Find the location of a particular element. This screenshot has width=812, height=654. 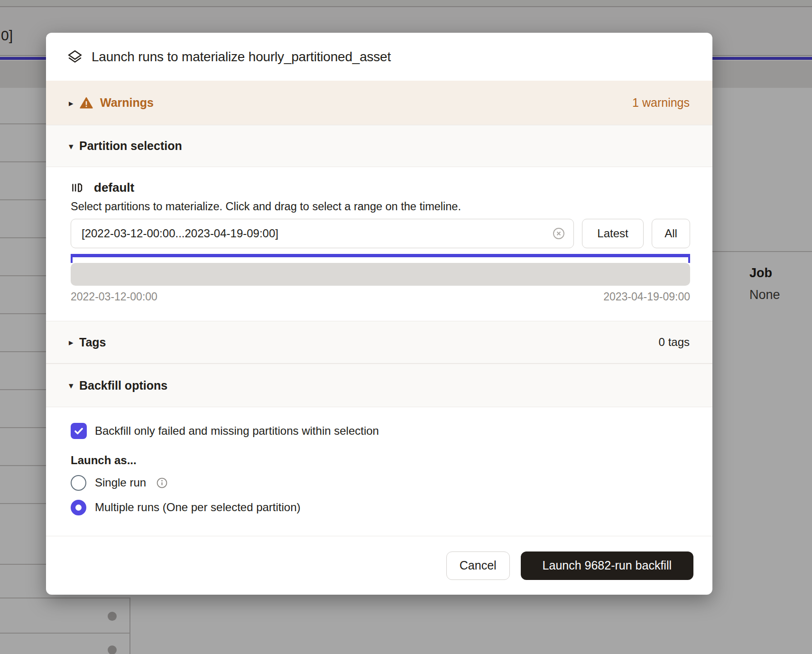

timeline-start-label: 2022-03-12-00:00 is located at coordinates (114, 297).